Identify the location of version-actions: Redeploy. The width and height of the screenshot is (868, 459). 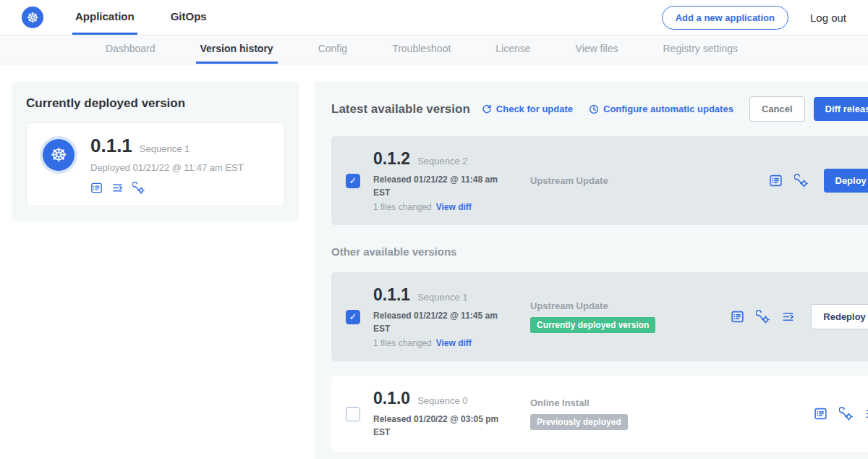
(799, 317).